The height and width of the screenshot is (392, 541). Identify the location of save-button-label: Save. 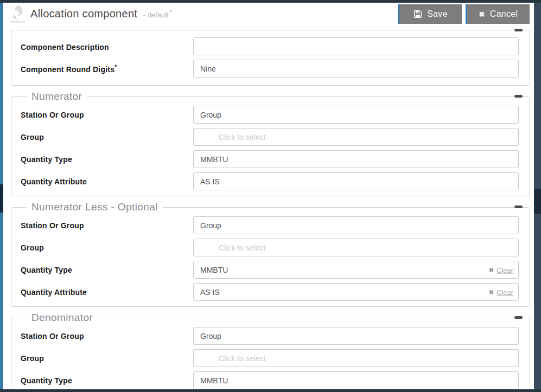
(437, 14).